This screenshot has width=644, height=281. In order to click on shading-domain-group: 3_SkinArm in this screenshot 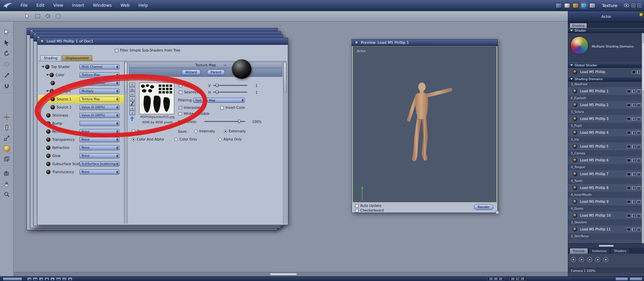, I will do `click(606, 222)`.